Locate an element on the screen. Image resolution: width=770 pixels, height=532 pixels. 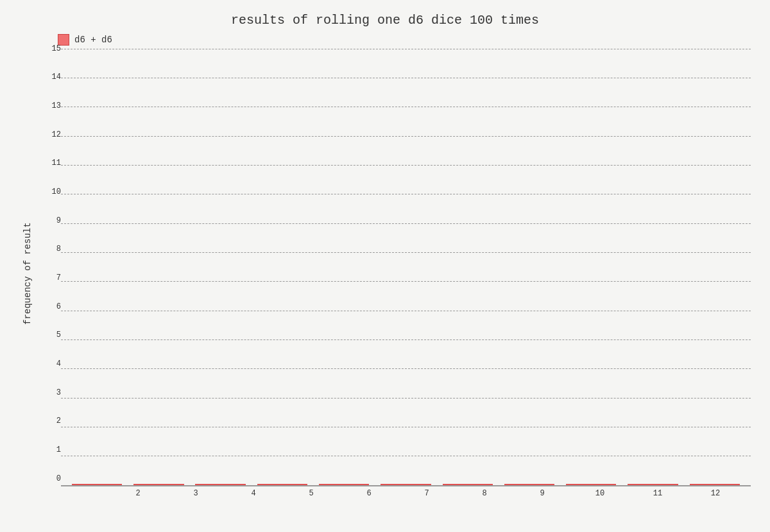
x-tick-12: 12 is located at coordinates (715, 493).